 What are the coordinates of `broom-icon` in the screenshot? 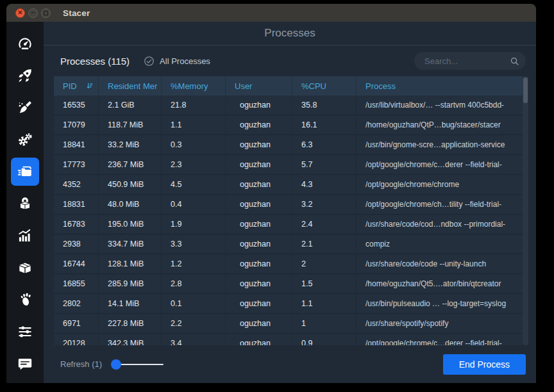 It's located at (25, 108).